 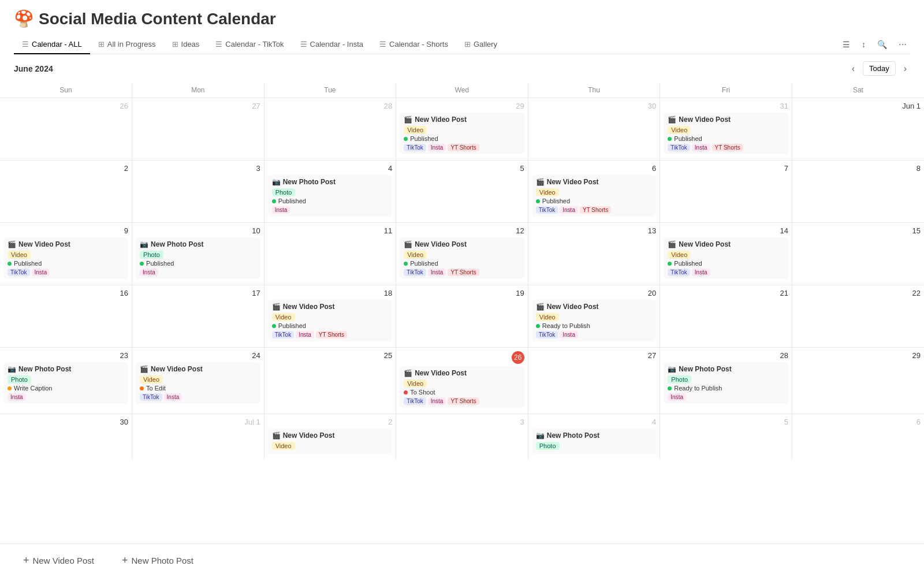 What do you see at coordinates (330, 422) in the screenshot?
I see `day-number: 2` at bounding box center [330, 422].